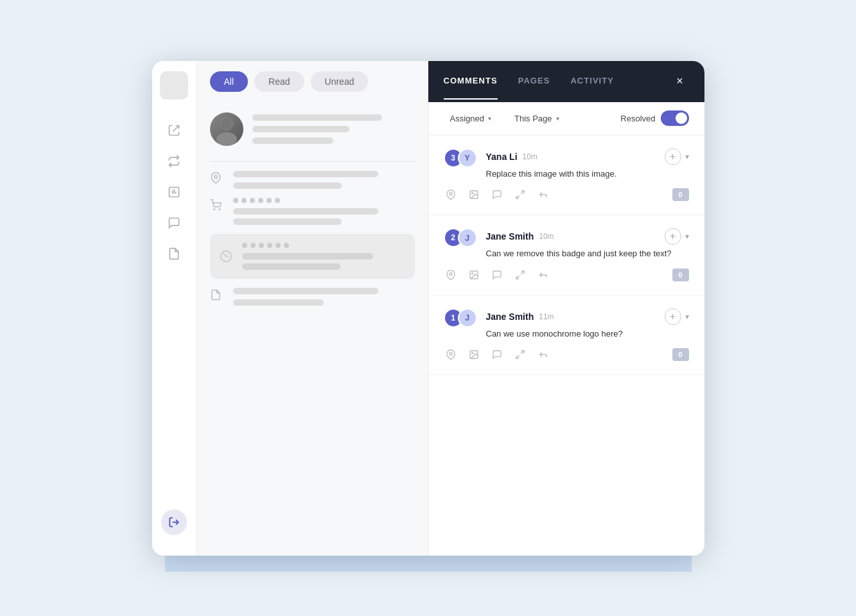 The width and height of the screenshot is (856, 616). What do you see at coordinates (681, 118) in the screenshot?
I see `toggle-thumb` at bounding box center [681, 118].